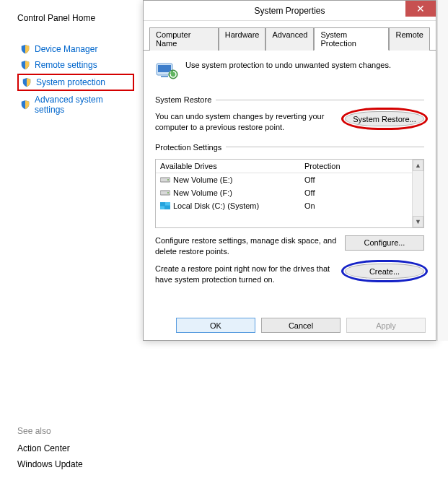  What do you see at coordinates (76, 49) in the screenshot?
I see `nav-item-device-manager: Device Manager` at bounding box center [76, 49].